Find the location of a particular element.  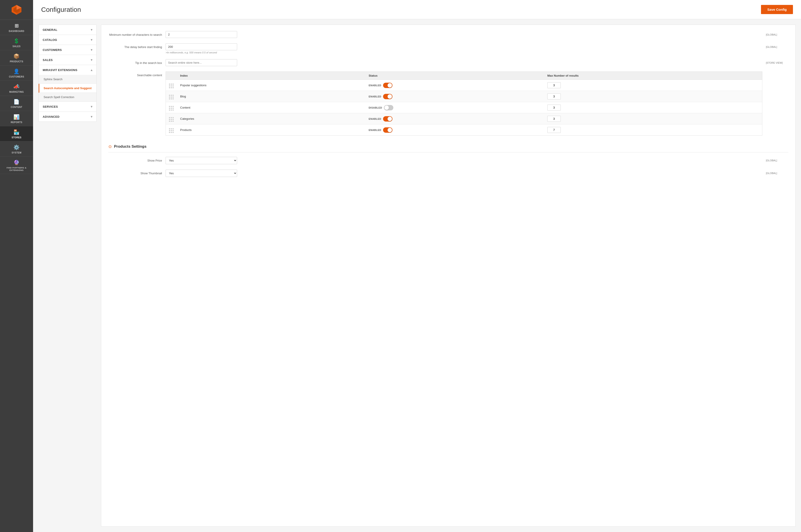

logo is located at coordinates (16, 10).